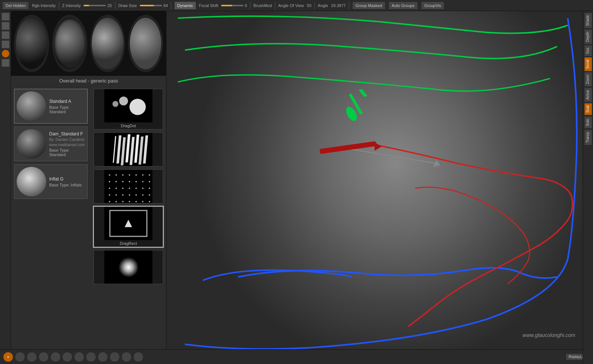 The image size is (593, 364). I want to click on zoom-button: Zoom, so click(588, 80).